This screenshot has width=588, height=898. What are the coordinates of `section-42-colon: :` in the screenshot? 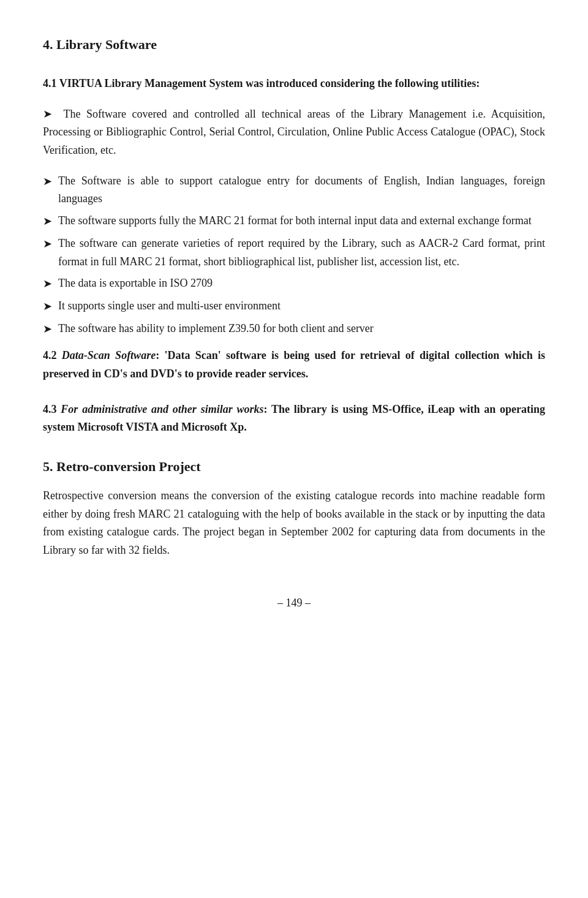 It's located at (160, 355).